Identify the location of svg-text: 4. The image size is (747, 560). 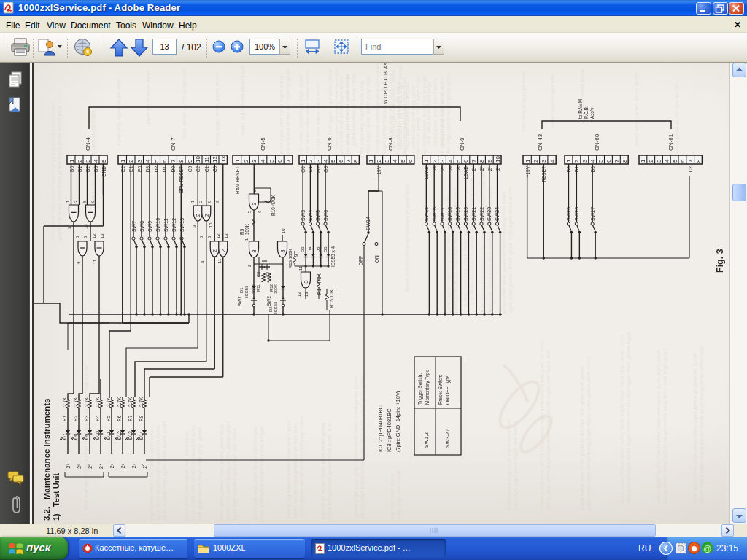
(553, 160).